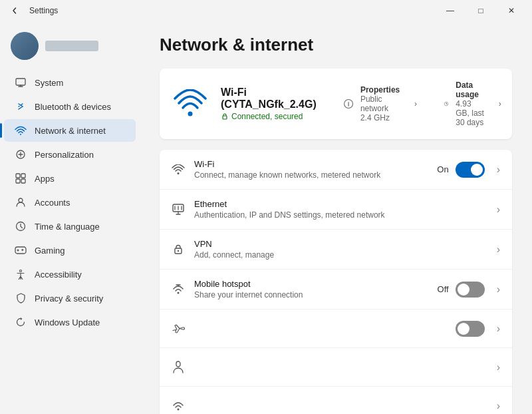  What do you see at coordinates (311, 169) in the screenshot?
I see `wifi-row-text: Wi-Fi Connect, manage known networks, me…` at bounding box center [311, 169].